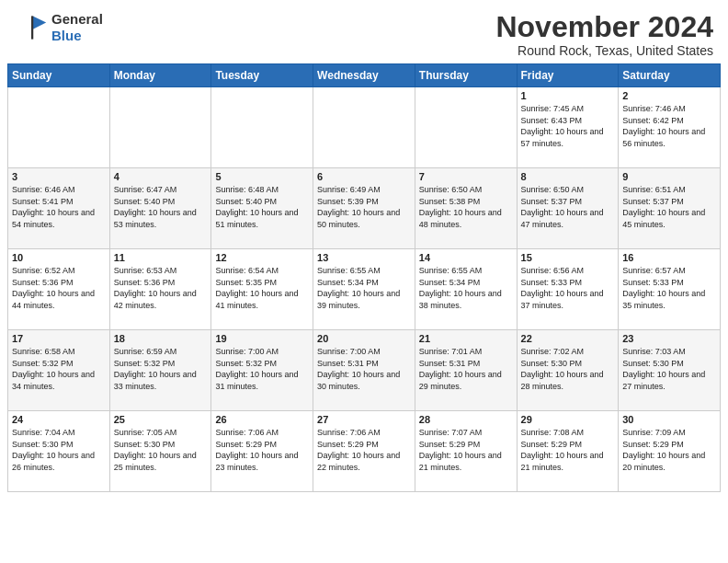 The height and width of the screenshot is (563, 728). I want to click on day-number: 18, so click(161, 339).